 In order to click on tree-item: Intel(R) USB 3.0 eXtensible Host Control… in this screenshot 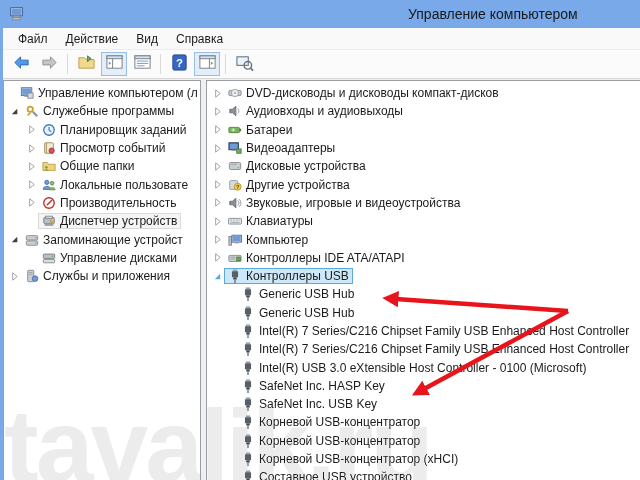, I will do `click(424, 367)`.